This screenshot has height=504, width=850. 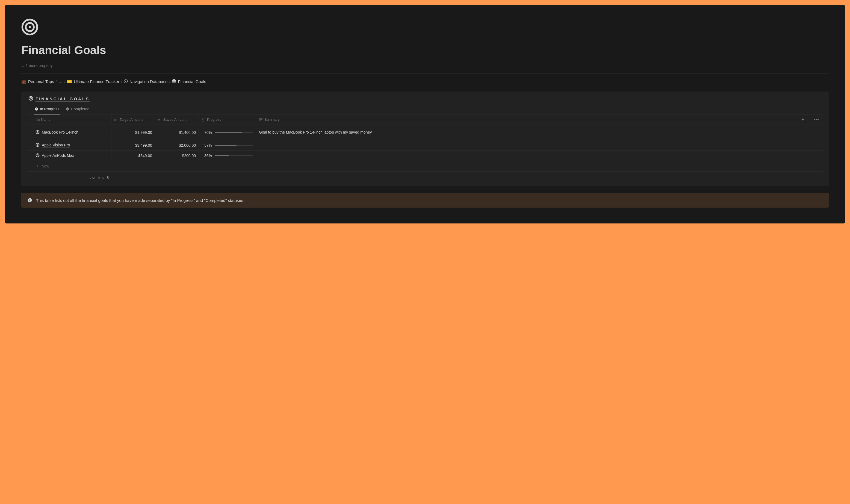 I want to click on cell-target: $3,499.00, so click(x=133, y=145).